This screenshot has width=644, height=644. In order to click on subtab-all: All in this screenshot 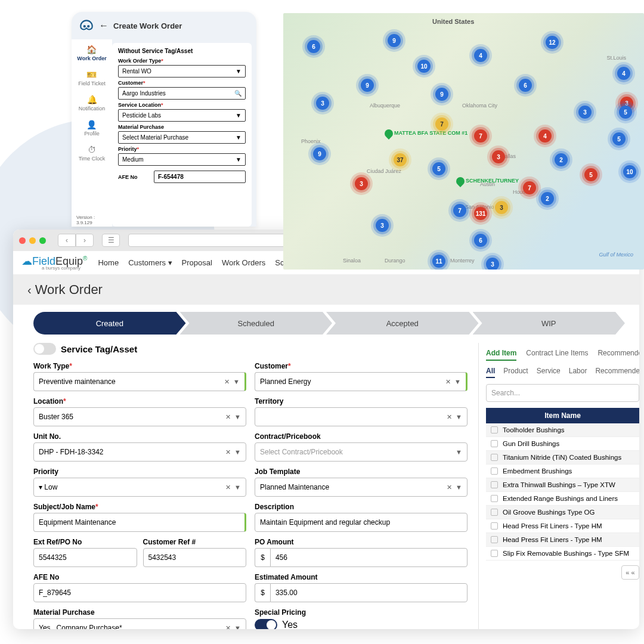, I will do `click(490, 372)`.